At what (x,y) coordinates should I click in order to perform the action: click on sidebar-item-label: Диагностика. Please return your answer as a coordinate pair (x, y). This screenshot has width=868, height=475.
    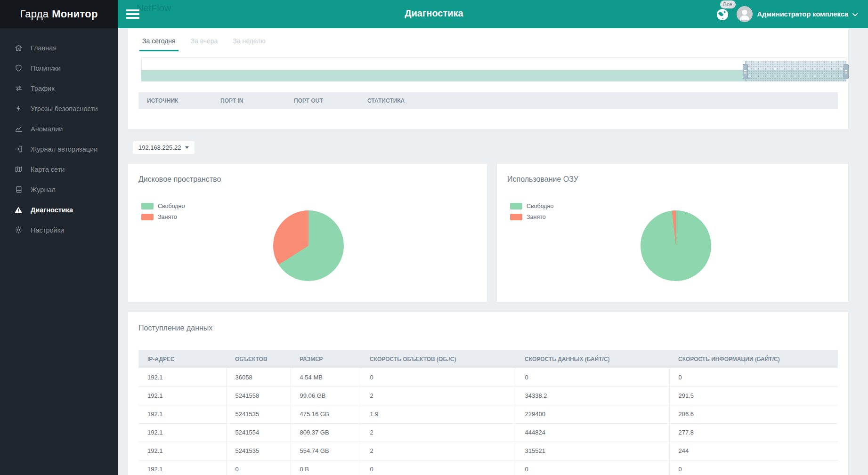
    Looking at the image, I should click on (52, 210).